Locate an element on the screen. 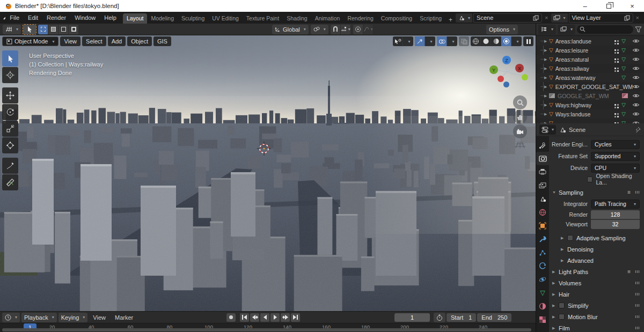  jump-to-end-button is located at coordinates (295, 318).